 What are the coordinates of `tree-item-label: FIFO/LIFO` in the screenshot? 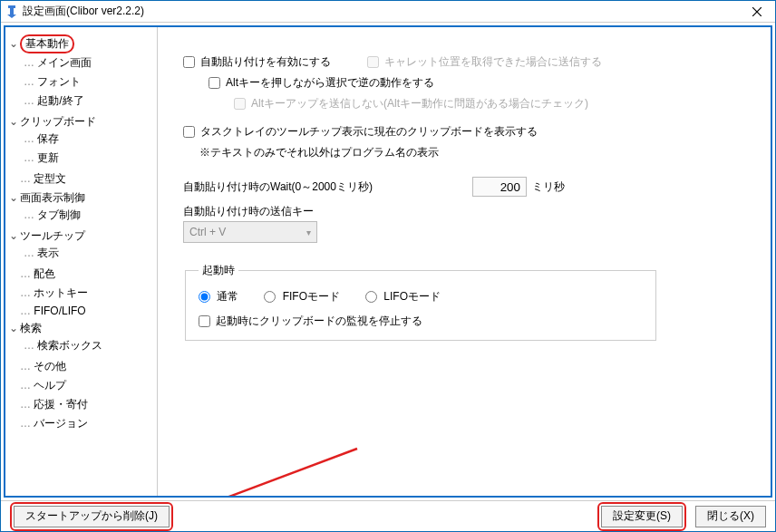 It's located at (60, 311).